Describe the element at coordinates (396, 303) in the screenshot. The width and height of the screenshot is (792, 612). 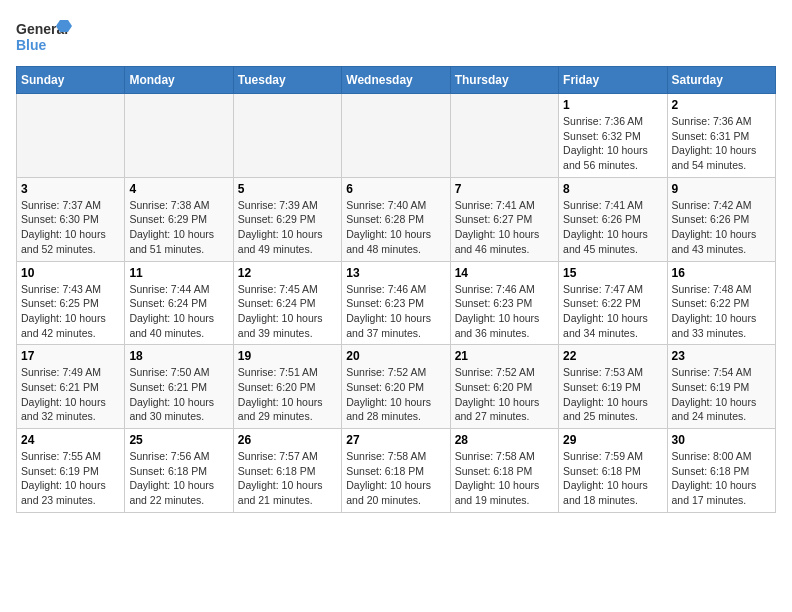
I see `calendar-cell: 13Sunrise: 7:46 AMSunset: 6:23 PMDayligh…` at that location.